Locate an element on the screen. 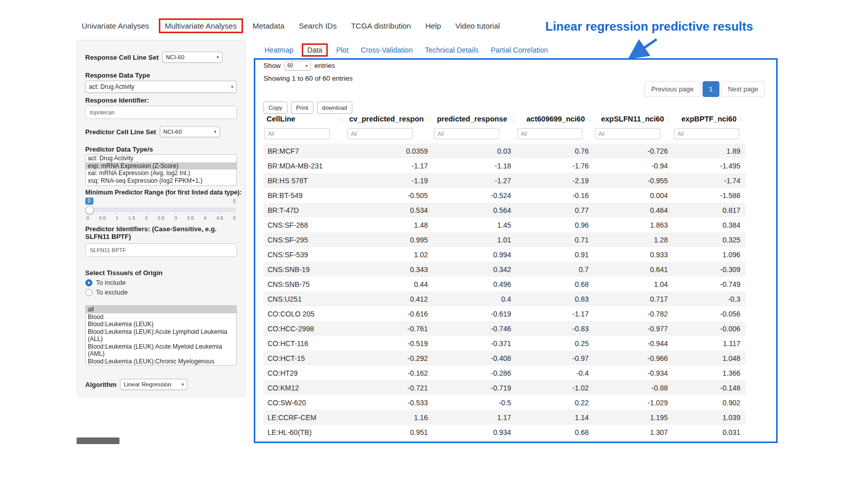 This screenshot has height=488, width=868. filter-input-cv-predicted-response is located at coordinates (380, 134).